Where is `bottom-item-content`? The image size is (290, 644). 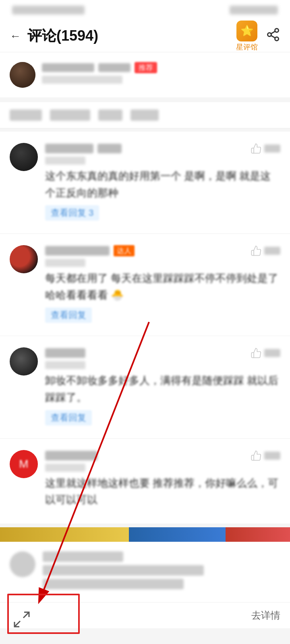
bottom-item-content is located at coordinates (162, 572).